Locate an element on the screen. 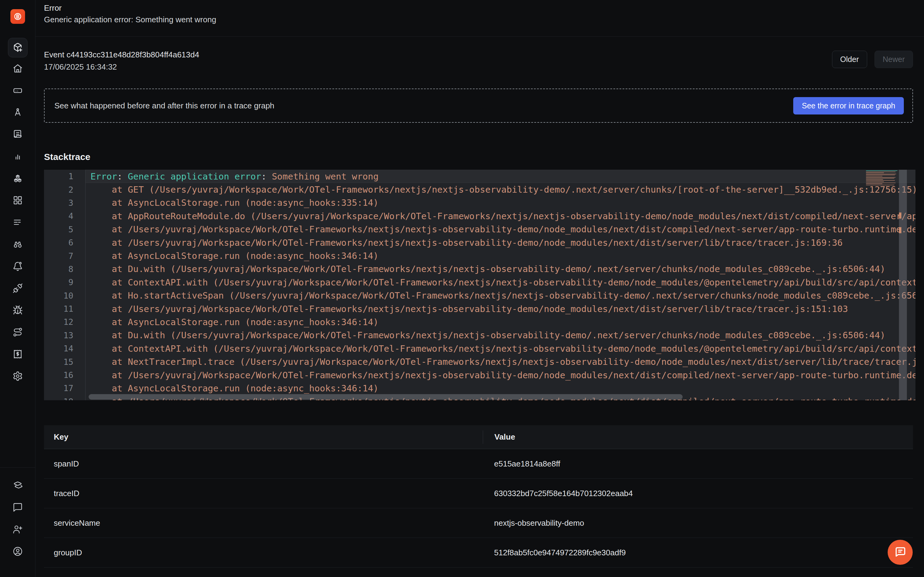  line-number: 6 is located at coordinates (65, 243).